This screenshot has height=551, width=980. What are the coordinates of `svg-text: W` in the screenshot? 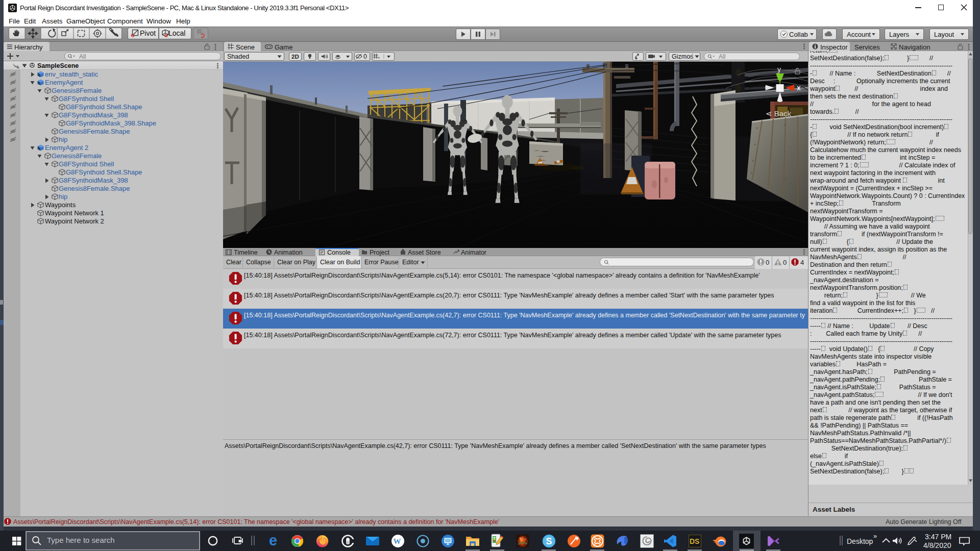 It's located at (397, 541).